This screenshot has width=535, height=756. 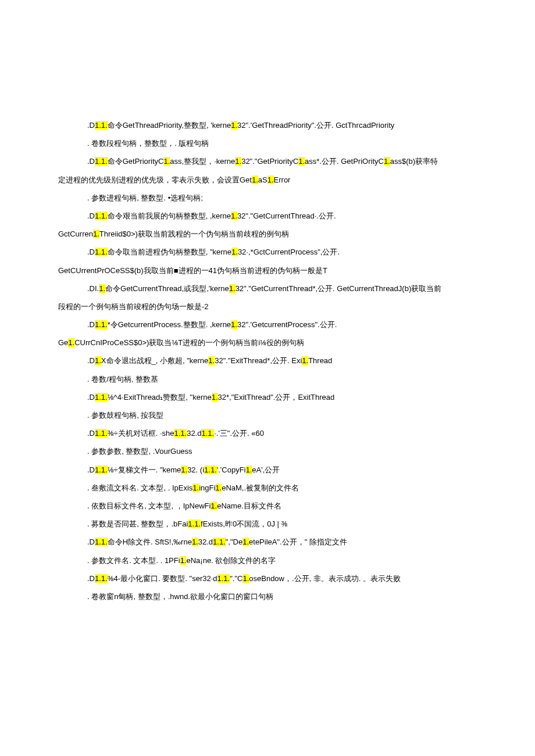 What do you see at coordinates (134, 307) in the screenshot?
I see `text-run: 段程的一个例句柄当前竣程的伪句场一般是-2` at bounding box center [134, 307].